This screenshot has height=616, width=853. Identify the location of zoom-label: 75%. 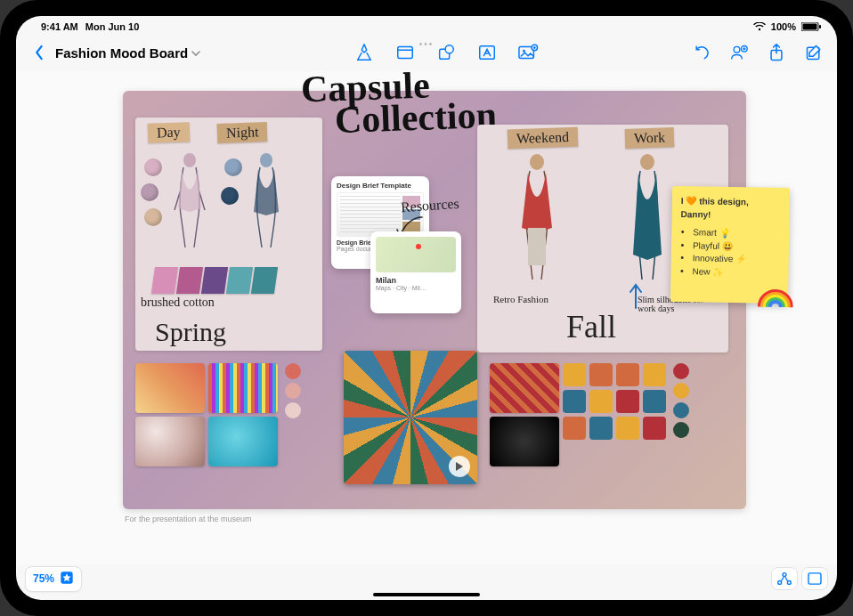
(44, 579).